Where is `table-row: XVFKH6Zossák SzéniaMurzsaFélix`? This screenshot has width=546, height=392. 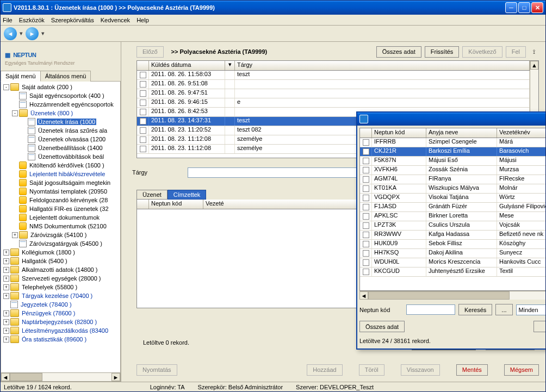
table-row: XVFKH6Zossák SzéniaMurzsaFélix is located at coordinates (452, 171).